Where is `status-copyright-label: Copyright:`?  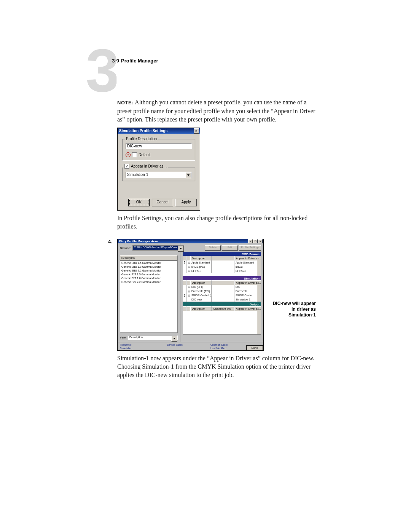 status-copyright-label: Copyright: is located at coordinates (143, 350).